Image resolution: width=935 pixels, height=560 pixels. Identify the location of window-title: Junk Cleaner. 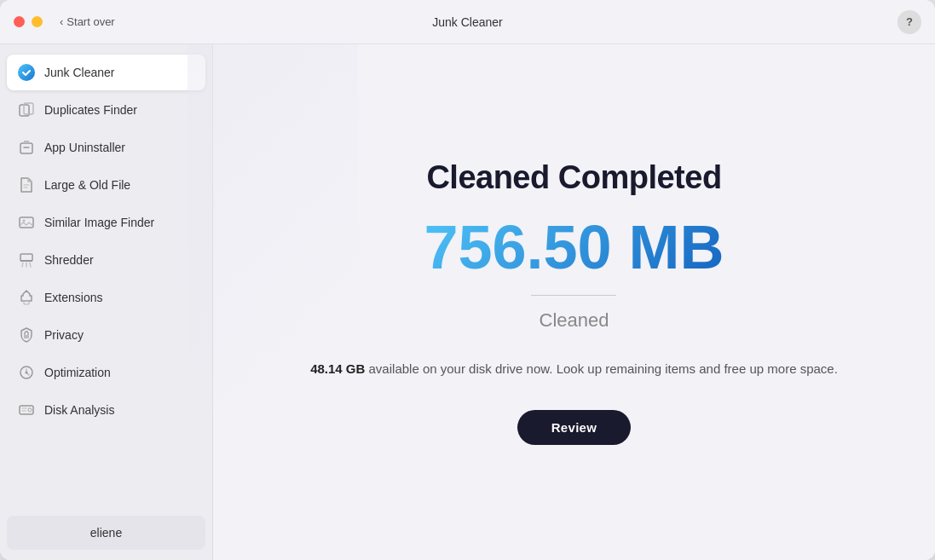
(467, 22).